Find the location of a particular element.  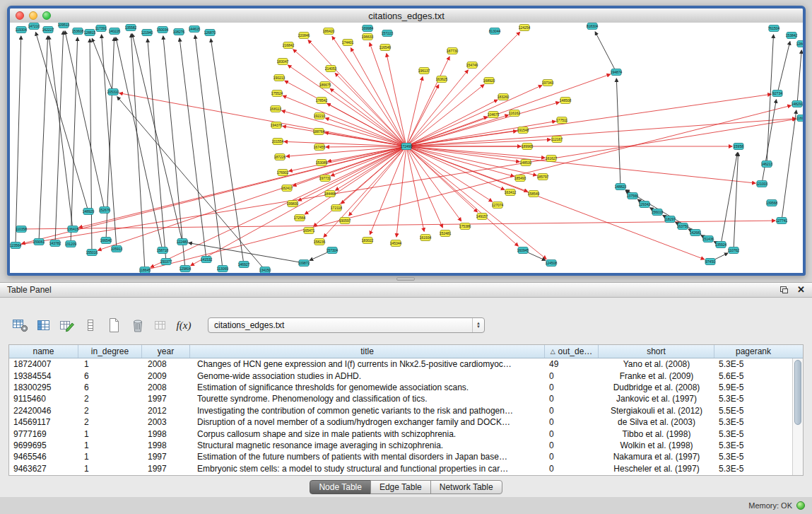

graph-node: 191548 is located at coordinates (523, 130).